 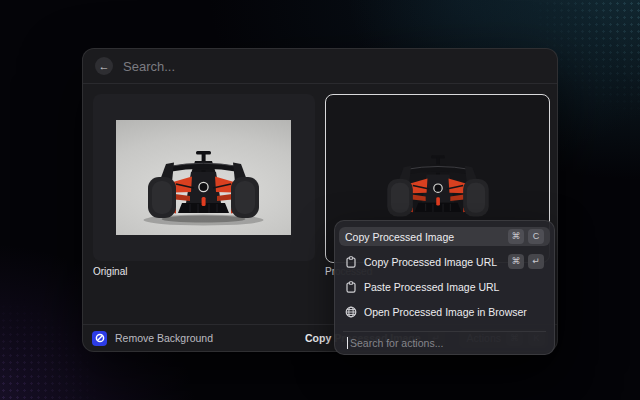 I want to click on menu-item-open-processed-image-in-browser: Open Processed Image in Browser, so click(x=444, y=312).